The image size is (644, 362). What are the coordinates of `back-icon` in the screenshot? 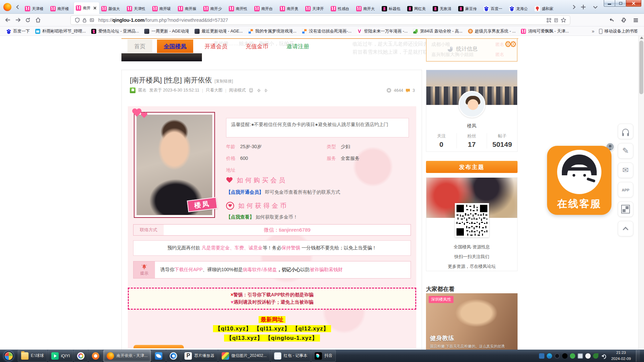 It's located at (8, 20).